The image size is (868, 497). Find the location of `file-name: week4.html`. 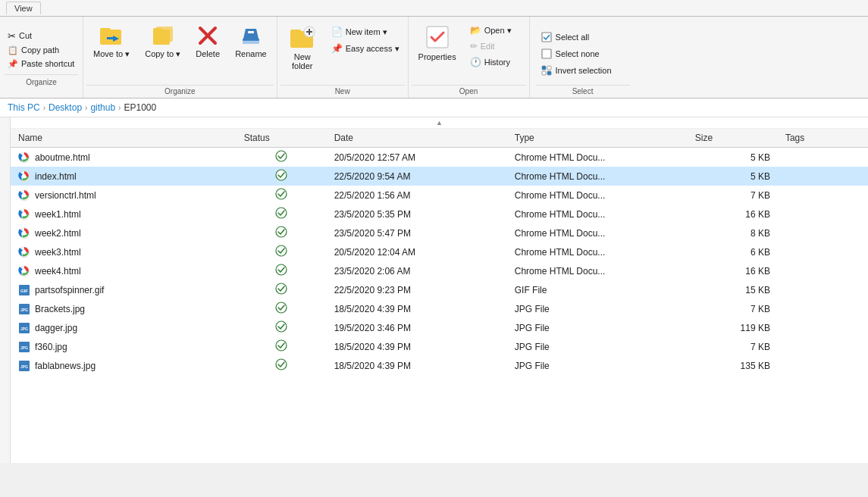

file-name: week4.html is located at coordinates (58, 271).